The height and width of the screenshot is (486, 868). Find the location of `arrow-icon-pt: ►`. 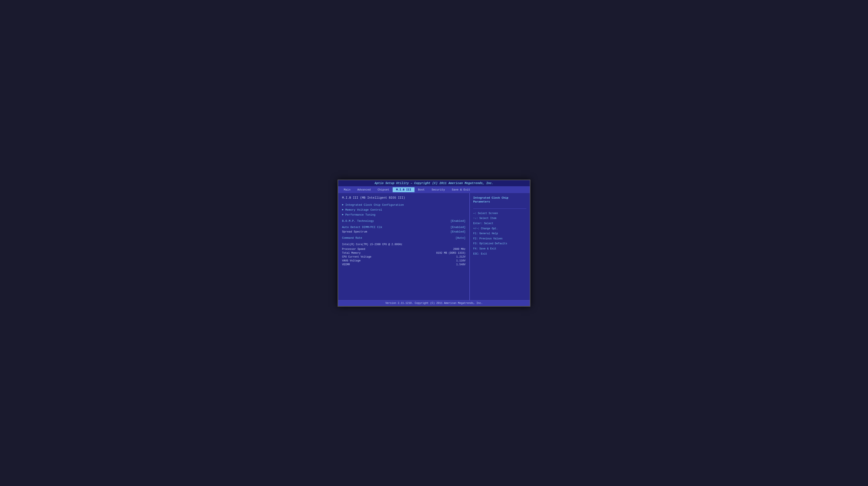

arrow-icon-pt: ► is located at coordinates (343, 215).